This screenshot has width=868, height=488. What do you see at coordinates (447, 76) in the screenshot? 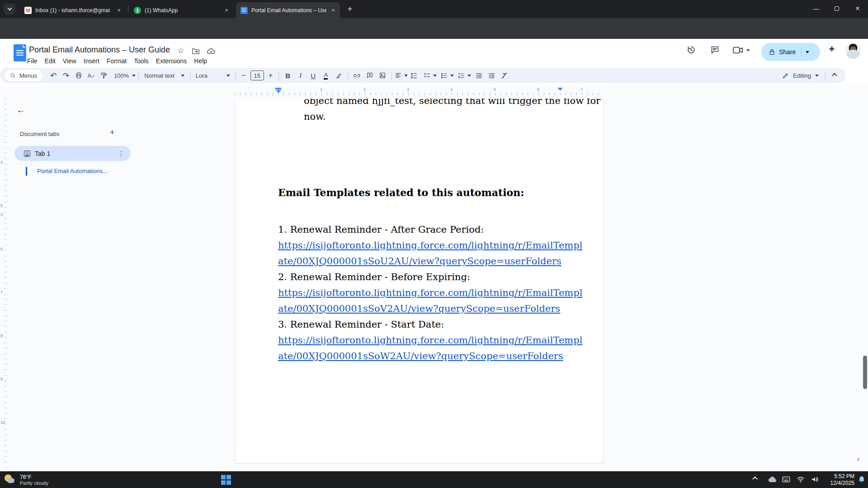
I see `bulleted-list-control` at bounding box center [447, 76].